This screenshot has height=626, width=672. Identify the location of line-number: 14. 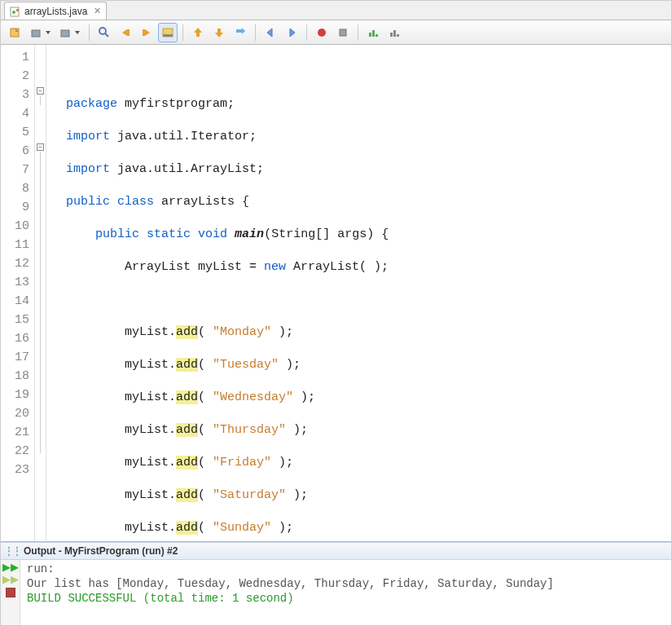
(18, 302).